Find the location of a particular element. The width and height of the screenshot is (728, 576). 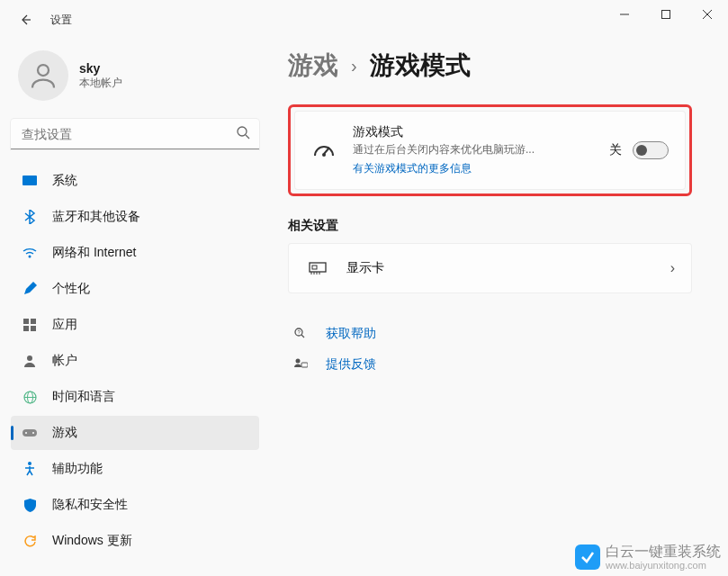

toggle-state: 关 is located at coordinates (616, 150).